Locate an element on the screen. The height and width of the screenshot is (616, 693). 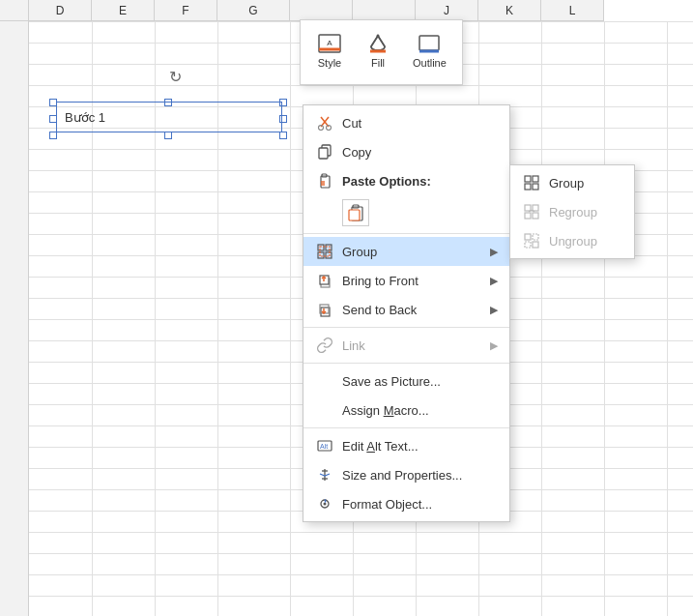
menu-item-format-object: Format Object... is located at coordinates (406, 504).